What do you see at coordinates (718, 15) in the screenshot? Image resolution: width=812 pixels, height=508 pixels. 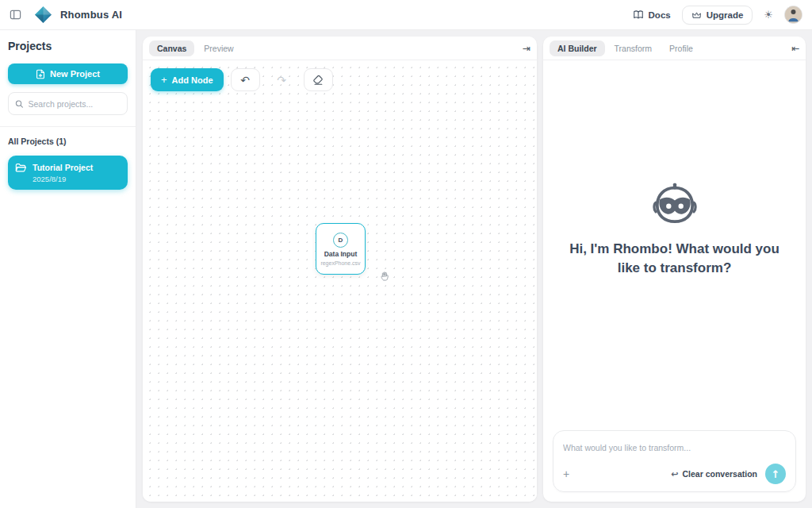 I see `upgrade-button: Upgrade` at bounding box center [718, 15].